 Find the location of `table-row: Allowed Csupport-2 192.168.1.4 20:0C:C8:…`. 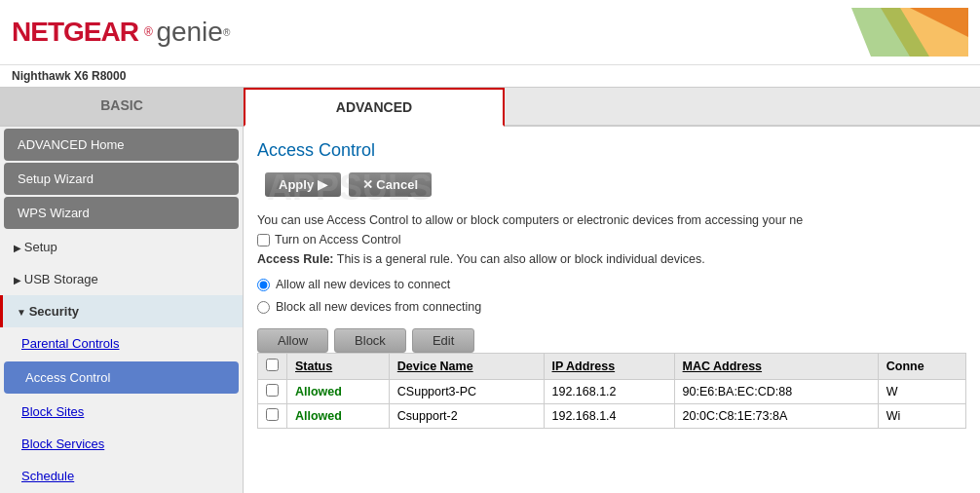

table-row: Allowed Csupport-2 192.168.1.4 20:0C:C8:… is located at coordinates (612, 417).